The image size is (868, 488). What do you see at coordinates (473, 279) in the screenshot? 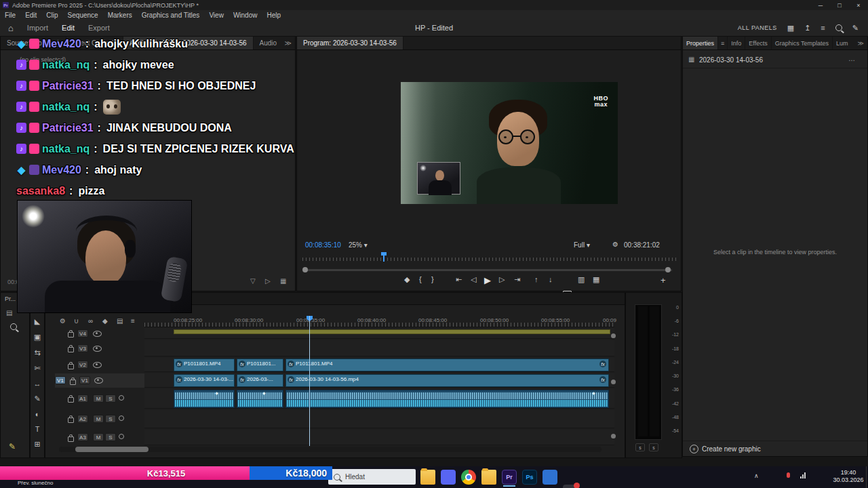
I see `step-back-button: ◁` at bounding box center [473, 279].